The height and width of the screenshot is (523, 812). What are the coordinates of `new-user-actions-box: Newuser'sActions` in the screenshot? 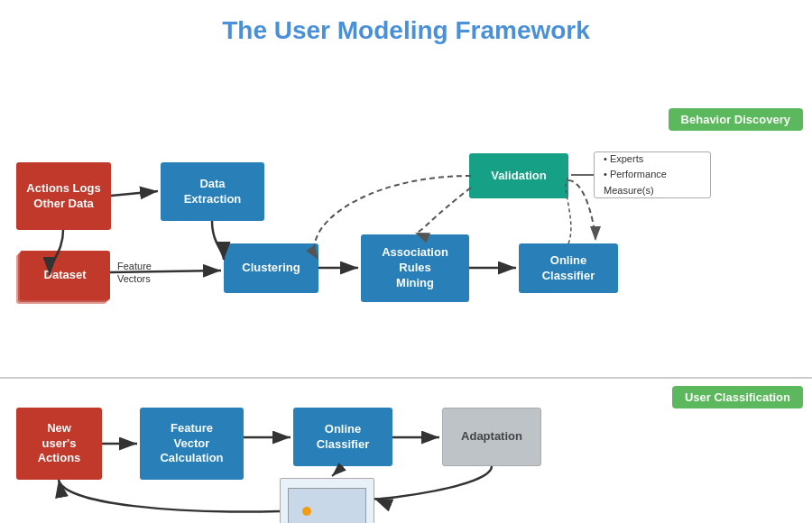 It's located at (60, 444).